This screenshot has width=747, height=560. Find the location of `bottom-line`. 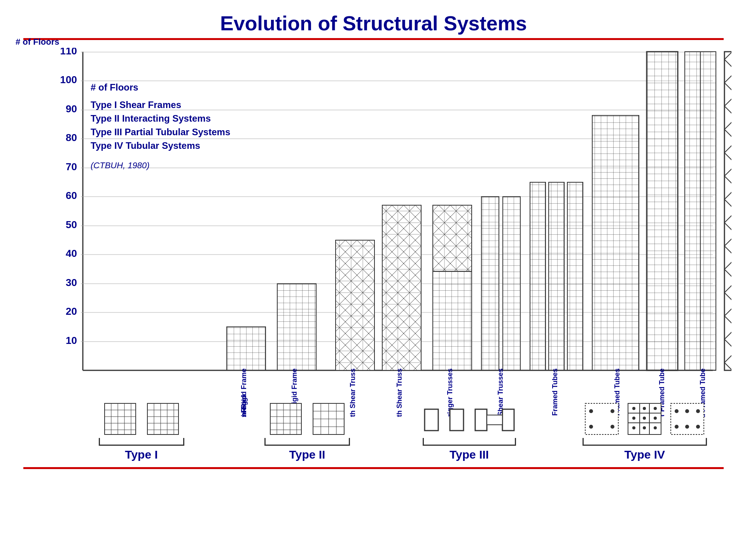

bottom-line is located at coordinates (373, 468).